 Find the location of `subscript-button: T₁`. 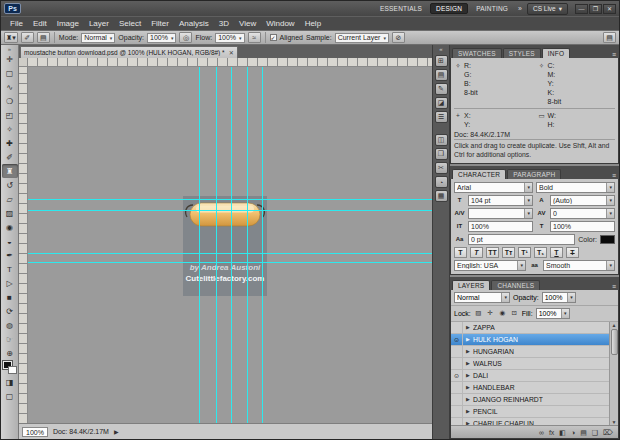

subscript-button: T₁ is located at coordinates (540, 252).